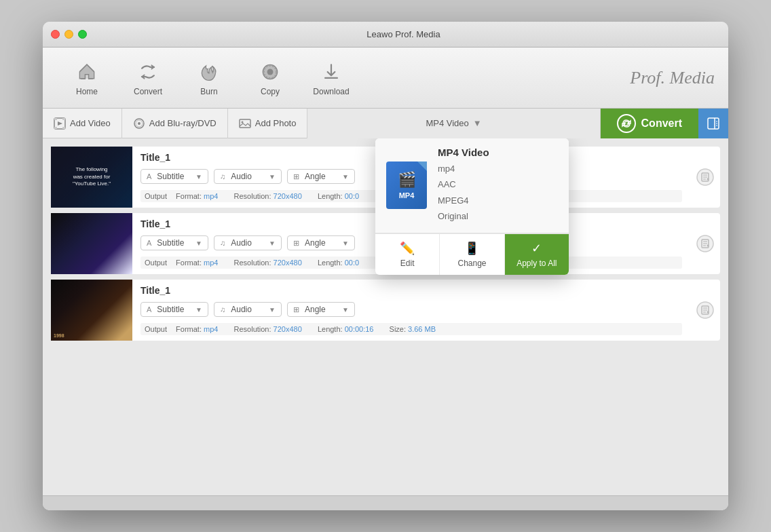 This screenshot has width=771, height=532. I want to click on video-thumb-1: The followingwas created for"YouTube Liv…, so click(92, 177).